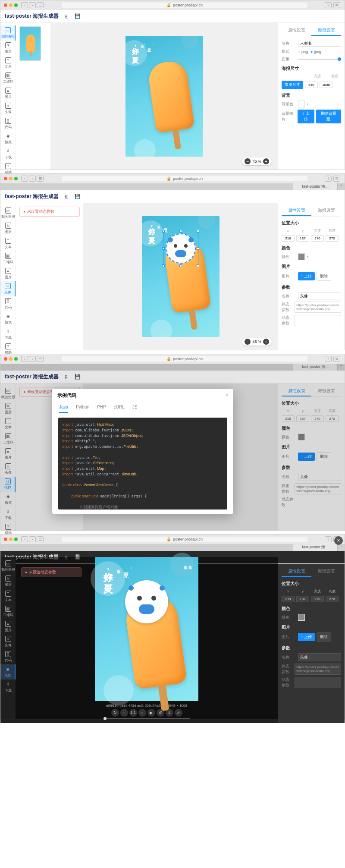  I want to click on upload-img-button: ↑ 上传, so click(306, 276).